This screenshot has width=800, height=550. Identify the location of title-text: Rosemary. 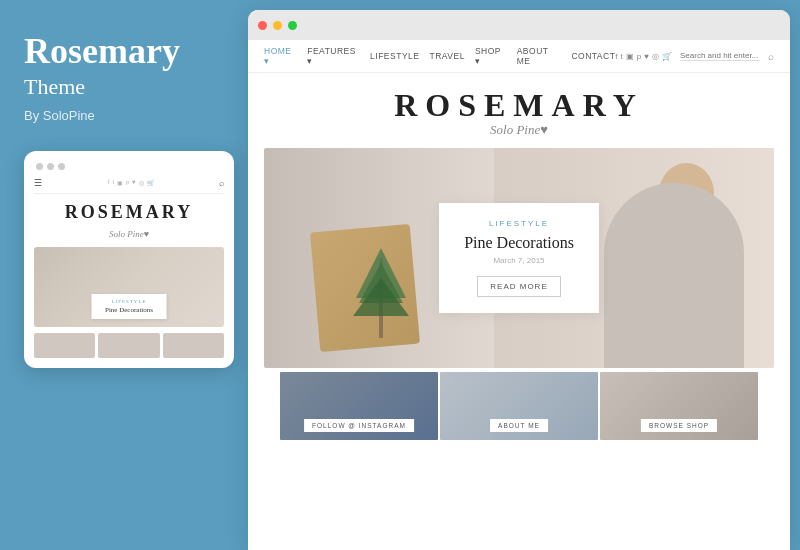
(124, 52).